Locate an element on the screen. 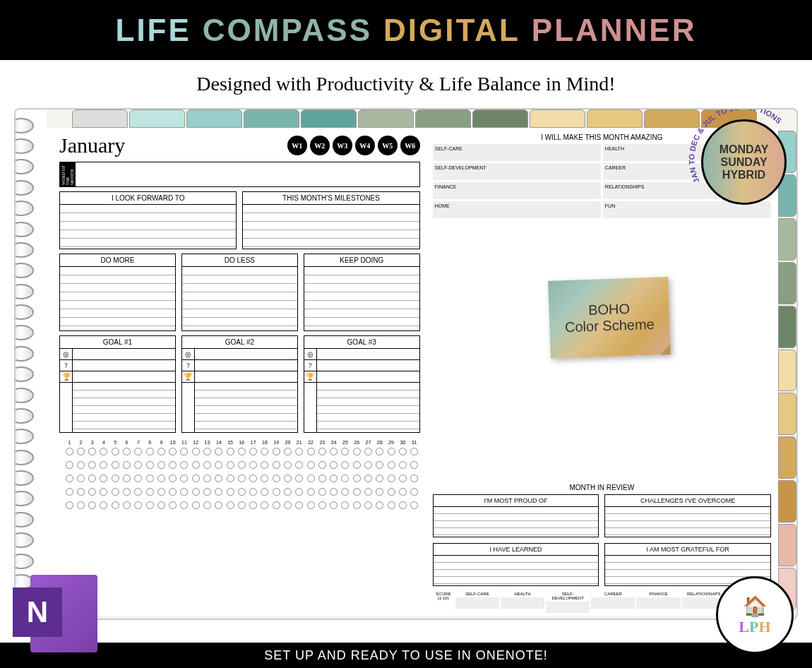 The height and width of the screenshot is (668, 812). score-field: HEALTH is located at coordinates (523, 602).